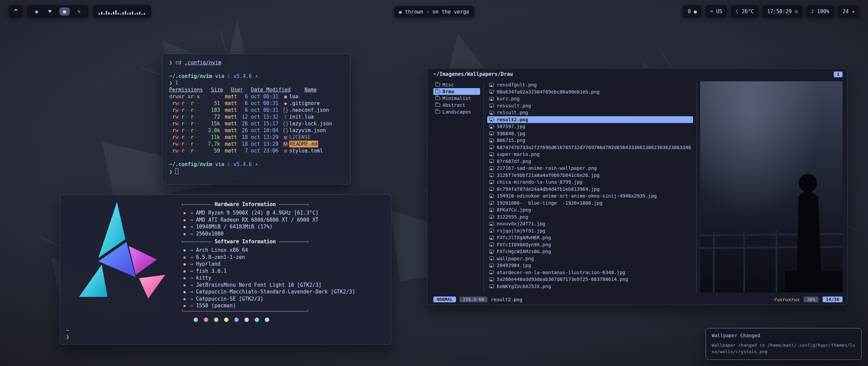  What do you see at coordinates (590, 85) in the screenshot?
I see `file-row: ressdfgult.png` at bounding box center [590, 85].